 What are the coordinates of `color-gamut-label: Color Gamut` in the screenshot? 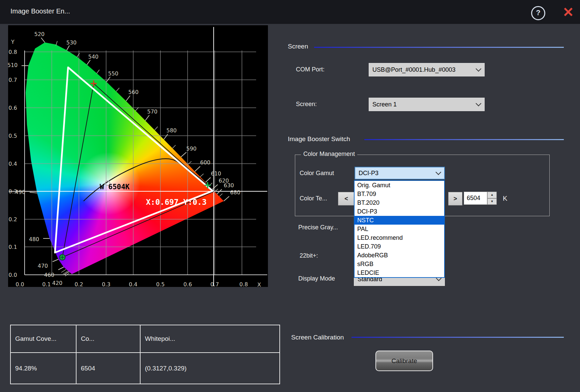 It's located at (317, 173).